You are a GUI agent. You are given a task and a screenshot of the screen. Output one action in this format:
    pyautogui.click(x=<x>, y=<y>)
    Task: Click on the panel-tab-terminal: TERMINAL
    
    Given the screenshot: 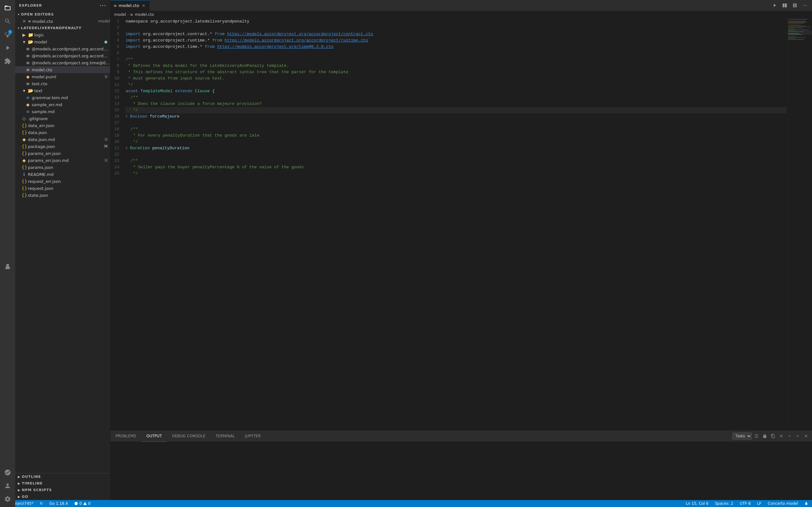 What is the action you would take?
    pyautogui.click(x=225, y=436)
    